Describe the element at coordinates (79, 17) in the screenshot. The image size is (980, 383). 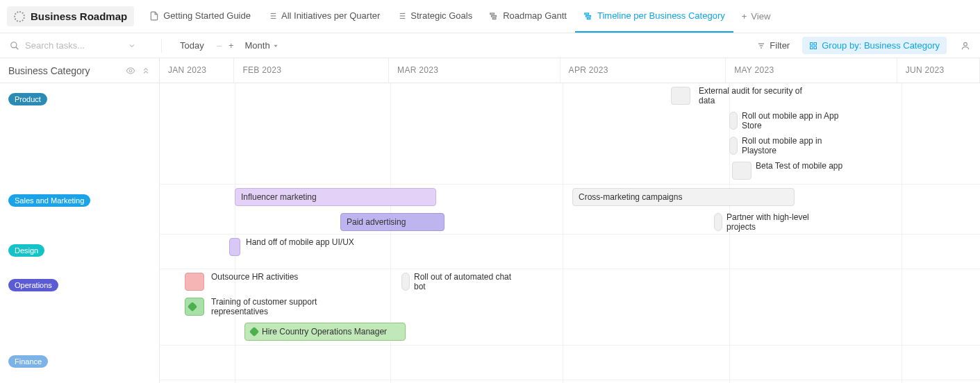
I see `page-title: Business Roadmap` at that location.